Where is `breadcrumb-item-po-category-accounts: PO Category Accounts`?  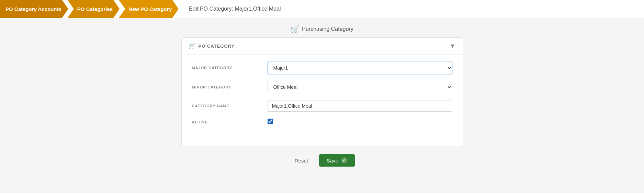
breadcrumb-item-po-category-accounts: PO Category Accounts is located at coordinates (34, 9).